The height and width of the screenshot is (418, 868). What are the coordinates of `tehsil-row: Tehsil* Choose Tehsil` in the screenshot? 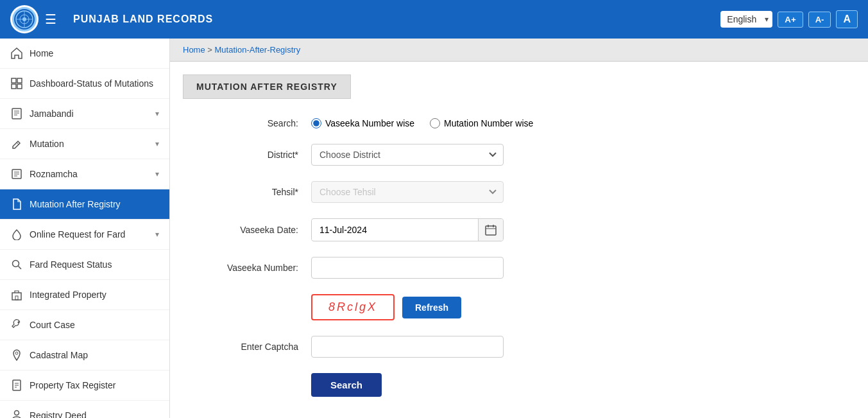 It's located at (519, 192).